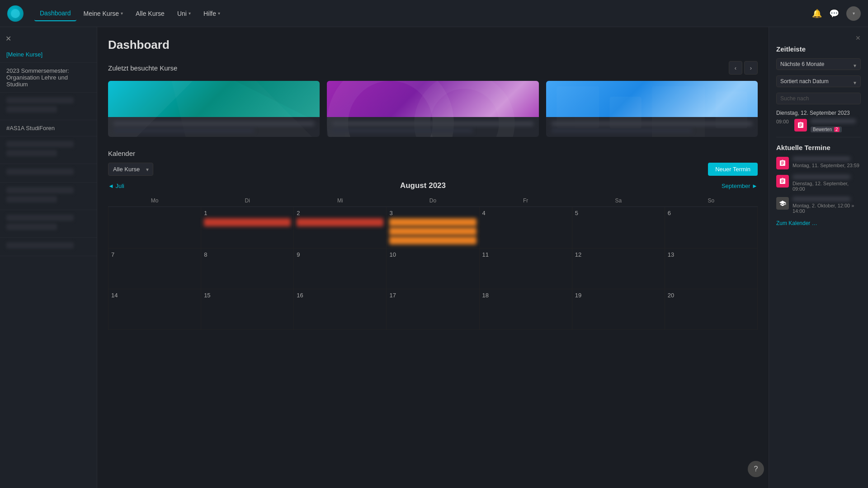 Image resolution: width=868 pixels, height=488 pixels. I want to click on course-cards, so click(433, 109).